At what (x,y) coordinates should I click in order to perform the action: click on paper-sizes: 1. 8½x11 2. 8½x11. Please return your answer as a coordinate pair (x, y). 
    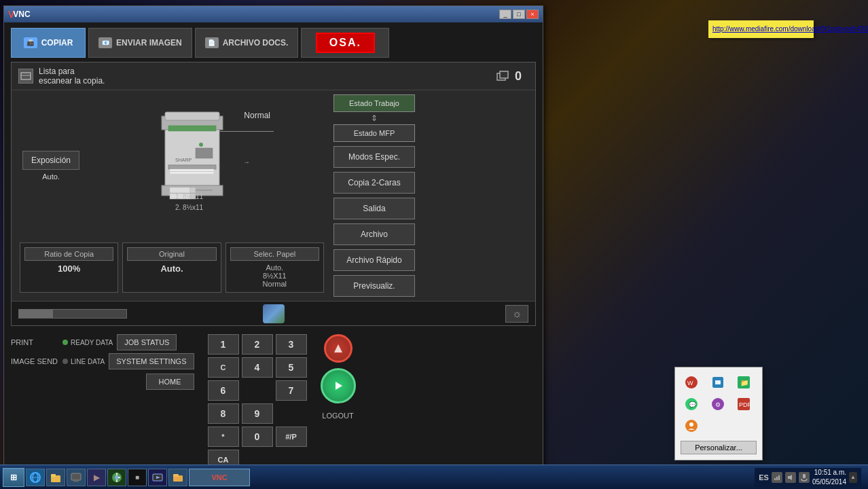
    Looking at the image, I should click on (189, 202).